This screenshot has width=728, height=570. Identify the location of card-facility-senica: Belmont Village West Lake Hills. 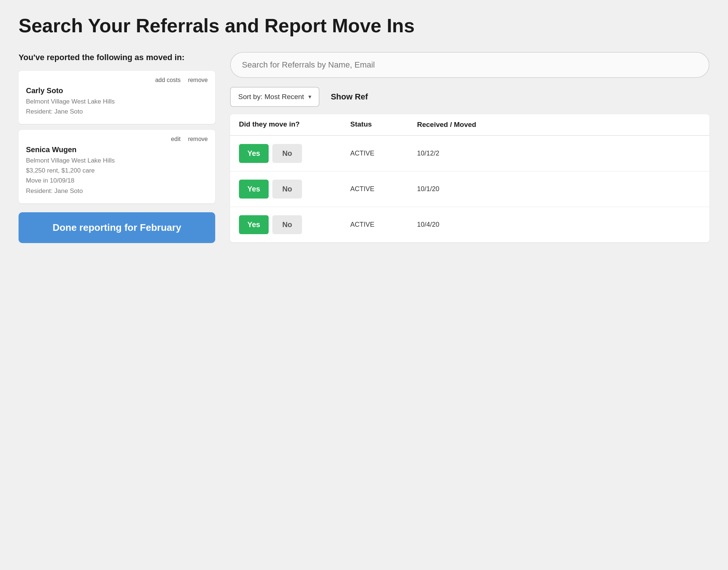
(117, 160).